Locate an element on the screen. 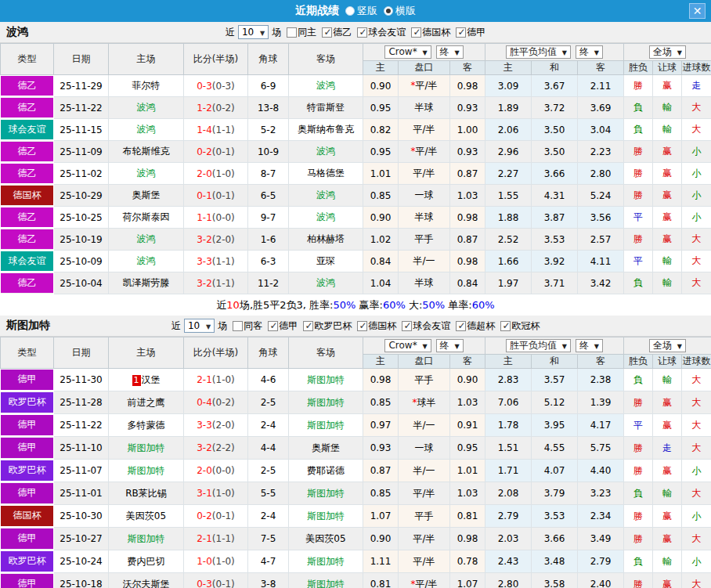 The image size is (711, 588). league-label: 欧冠杯 is located at coordinates (525, 326).